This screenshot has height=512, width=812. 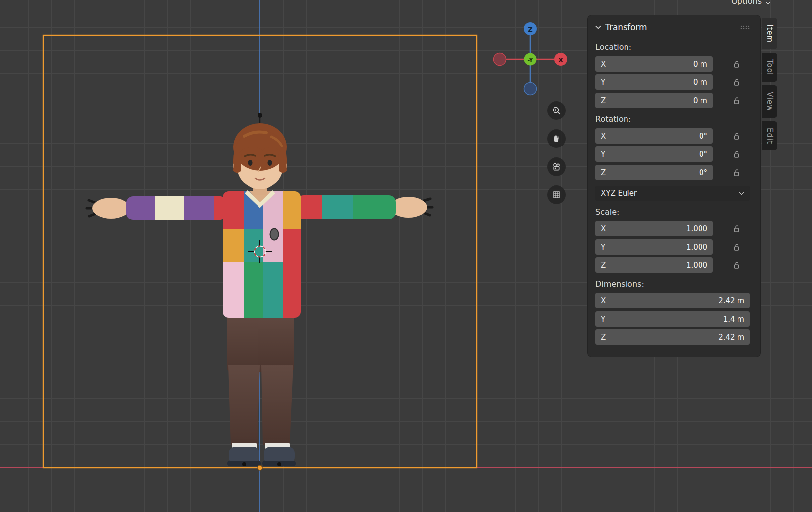 What do you see at coordinates (673, 212) in the screenshot?
I see `scale-section-label: Scale:` at bounding box center [673, 212].